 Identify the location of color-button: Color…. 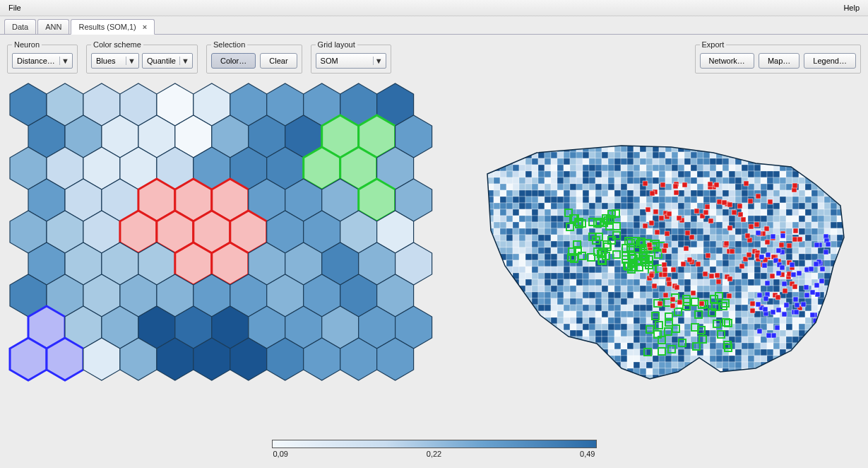
(233, 61).